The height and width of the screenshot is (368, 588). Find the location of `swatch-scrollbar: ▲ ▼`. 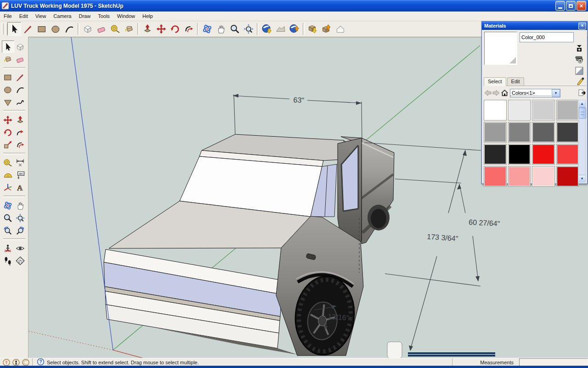

swatch-scrollbar: ▲ ▼ is located at coordinates (582, 141).